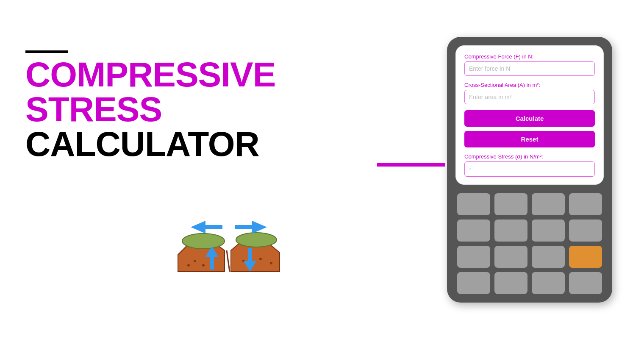 The image size is (644, 339). I want to click on force-input, so click(530, 69).